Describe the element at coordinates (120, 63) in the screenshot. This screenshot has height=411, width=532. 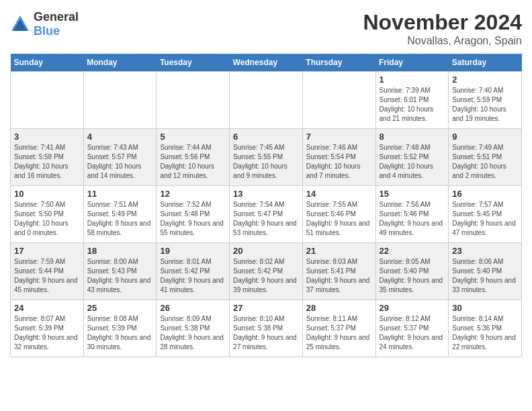
I see `header-monday: Monday` at that location.